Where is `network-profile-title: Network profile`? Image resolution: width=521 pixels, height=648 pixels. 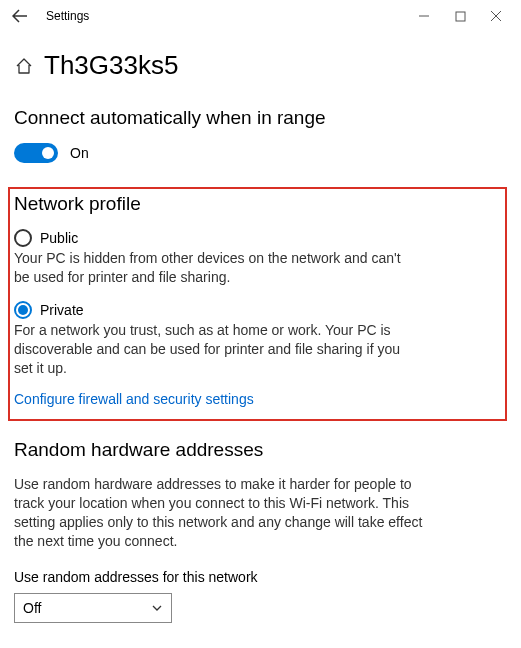
network-profile-title: Network profile is located at coordinates (256, 204).